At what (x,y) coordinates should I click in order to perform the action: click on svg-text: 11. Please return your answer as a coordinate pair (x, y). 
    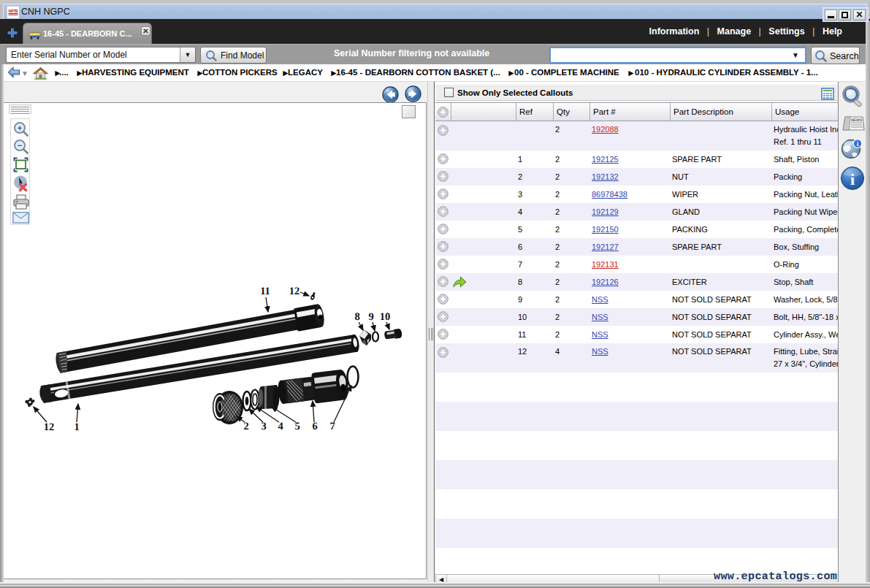
    Looking at the image, I should click on (265, 291).